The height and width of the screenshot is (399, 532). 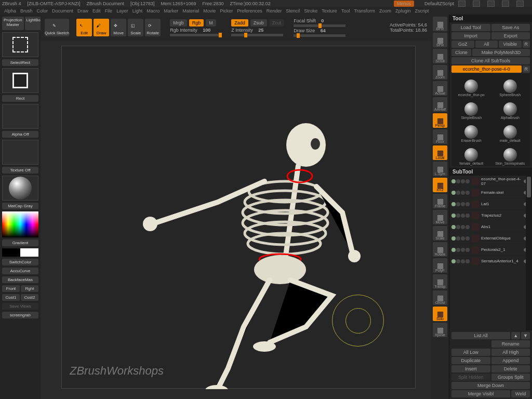 What do you see at coordinates (491, 4) in the screenshot?
I see `minimize-icon` at bounding box center [491, 4].